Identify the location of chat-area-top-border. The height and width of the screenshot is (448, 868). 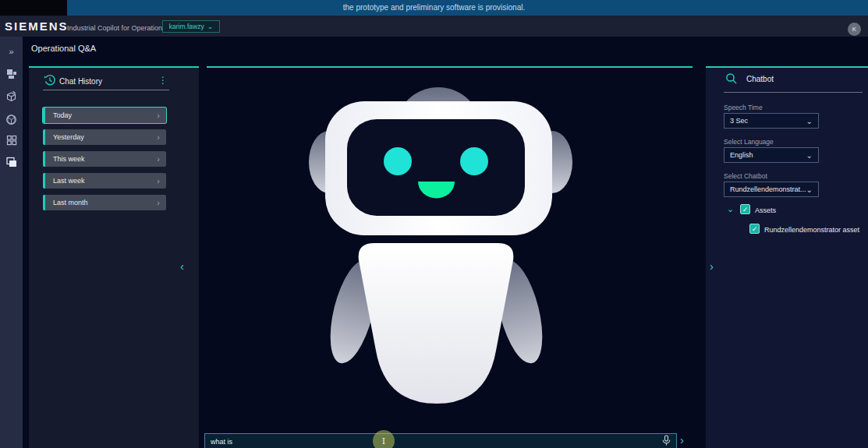
(449, 67).